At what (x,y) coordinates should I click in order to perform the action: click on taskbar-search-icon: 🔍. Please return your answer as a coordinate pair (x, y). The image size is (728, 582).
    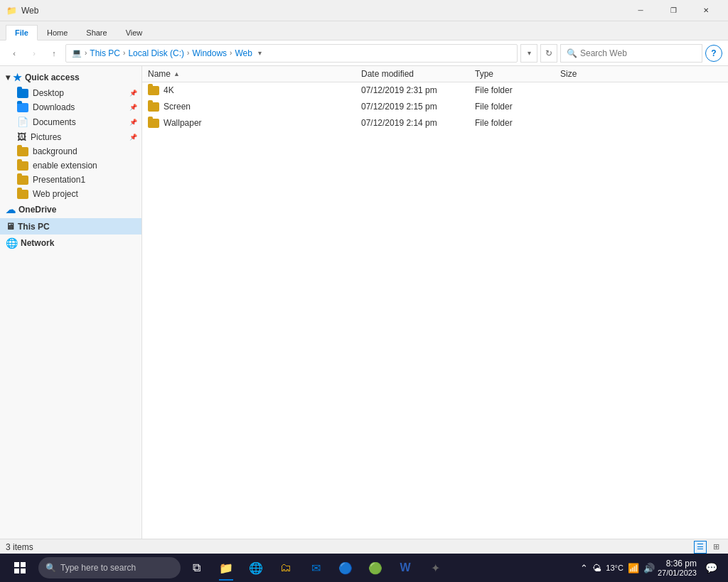
    Looking at the image, I should click on (51, 568).